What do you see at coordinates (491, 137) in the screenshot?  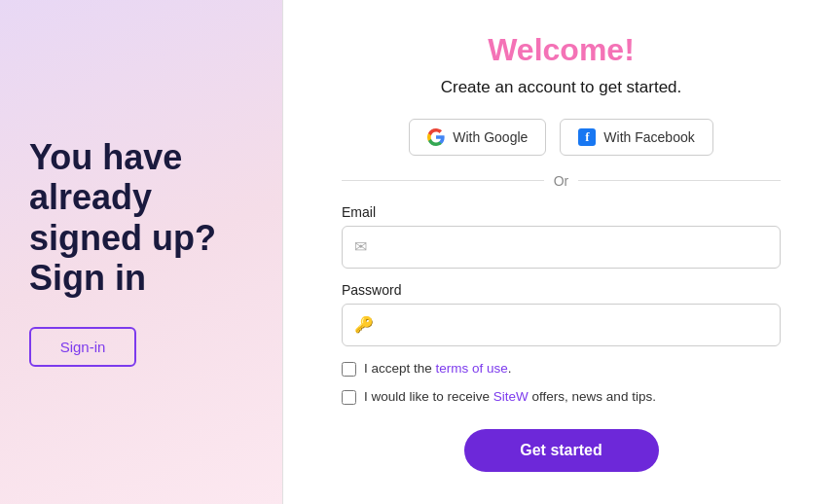 I see `google-btn-label: With Google` at bounding box center [491, 137].